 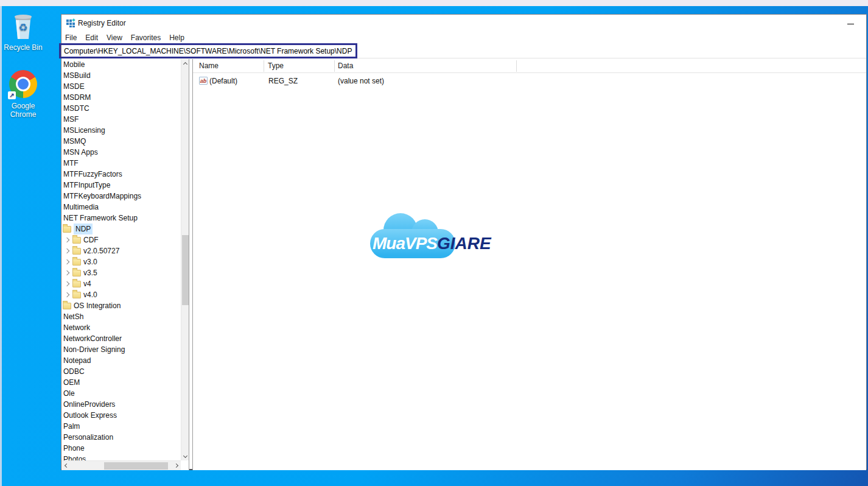 What do you see at coordinates (24, 32) in the screenshot?
I see `recycle-bin-shortcut: ♻ Recycle Bin` at bounding box center [24, 32].